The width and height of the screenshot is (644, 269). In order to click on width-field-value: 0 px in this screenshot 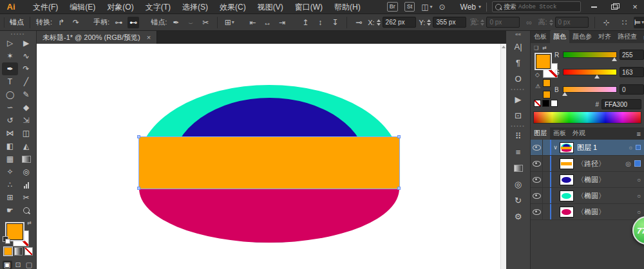, I will do `click(503, 22)`.